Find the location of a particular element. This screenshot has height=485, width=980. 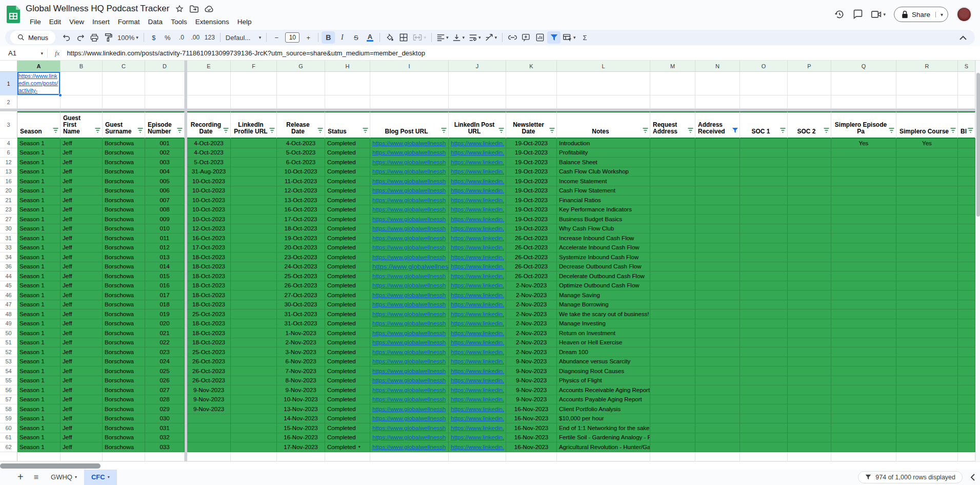

cell-L33: Accelerate Inbound Cash Flow is located at coordinates (604, 248).